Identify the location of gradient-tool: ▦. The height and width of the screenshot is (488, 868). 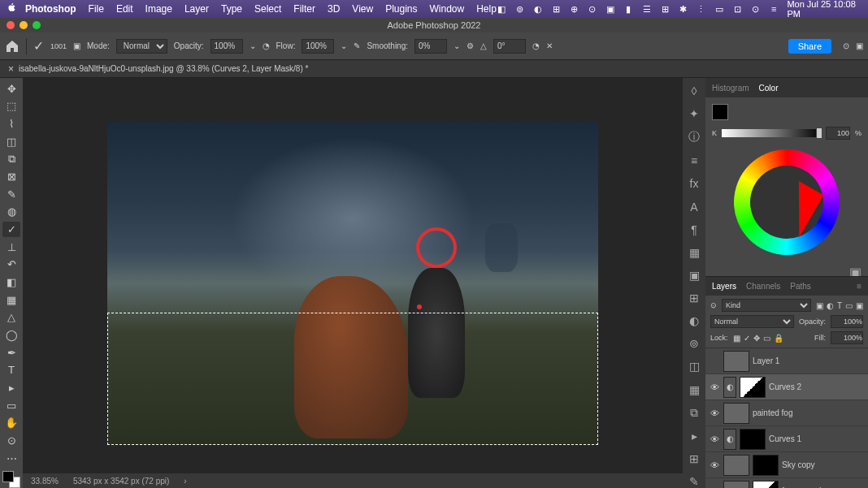
(11, 300).